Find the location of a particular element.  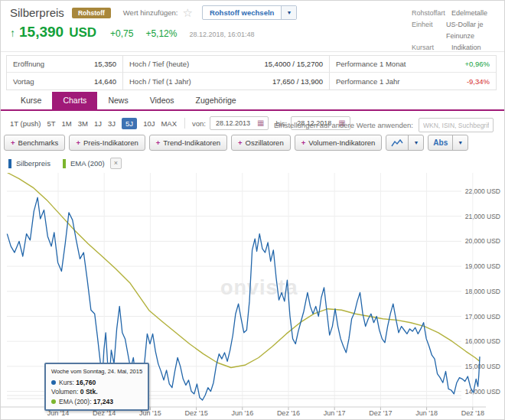

y-axis-label: 21,000 USD is located at coordinates (483, 217).